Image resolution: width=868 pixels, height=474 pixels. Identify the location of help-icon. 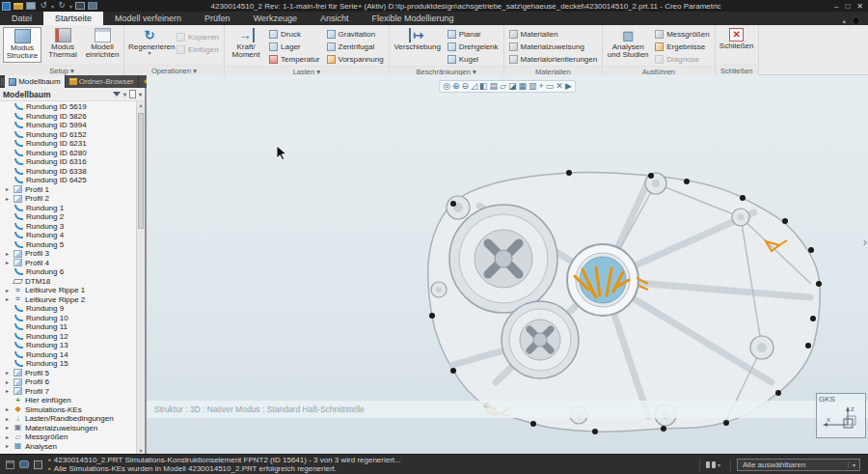
(856, 21).